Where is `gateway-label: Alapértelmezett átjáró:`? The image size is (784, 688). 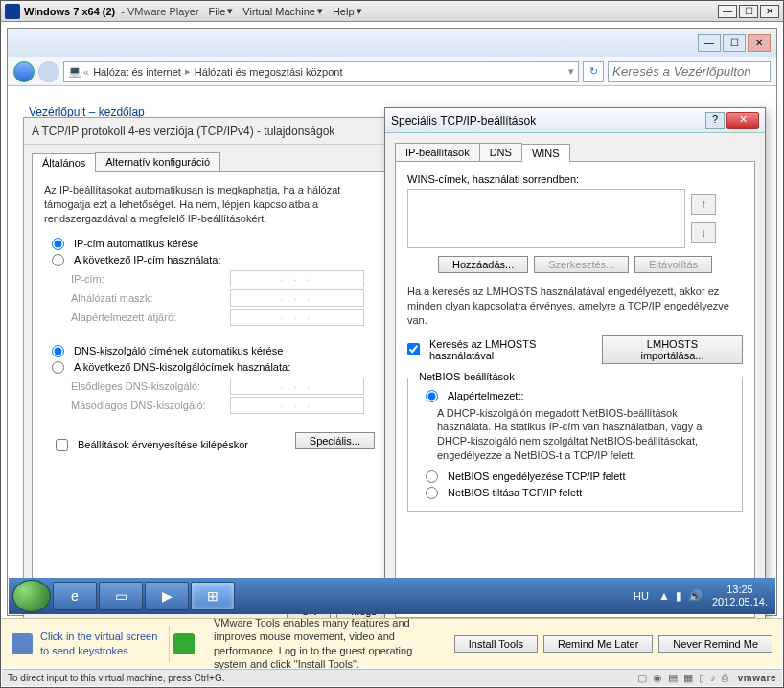 gateway-label: Alapértelmezett átjáró: is located at coordinates (148, 317).